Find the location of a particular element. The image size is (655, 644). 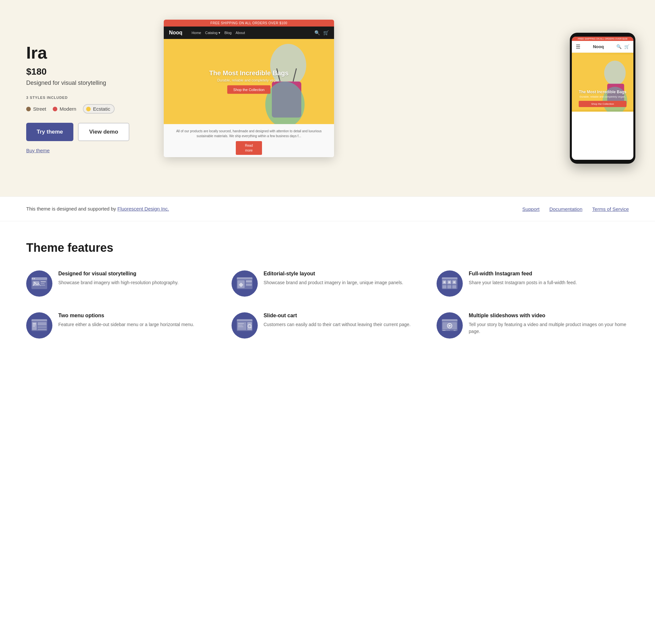

terms-link: Terms of Service is located at coordinates (610, 209).